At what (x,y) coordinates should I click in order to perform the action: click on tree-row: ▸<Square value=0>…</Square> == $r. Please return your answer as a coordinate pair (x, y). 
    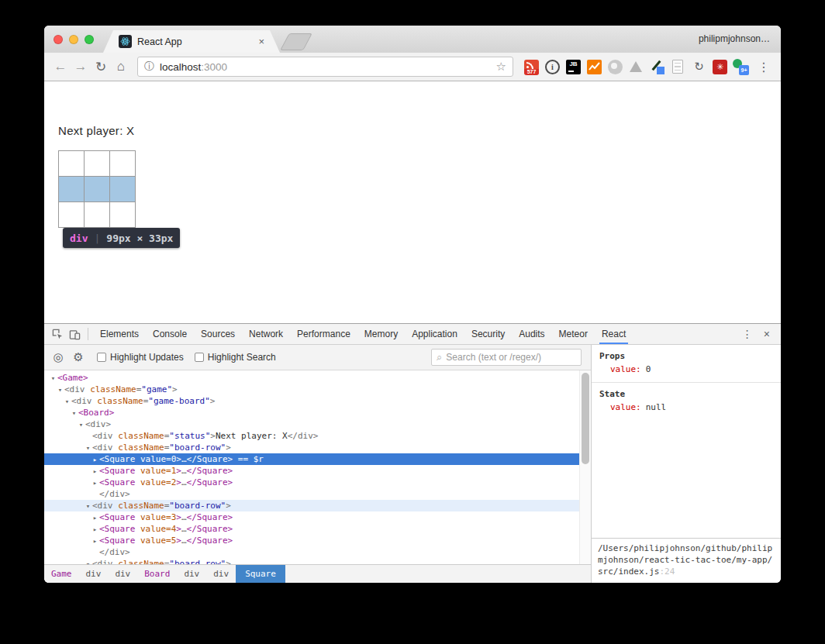
    Looking at the image, I should click on (318, 459).